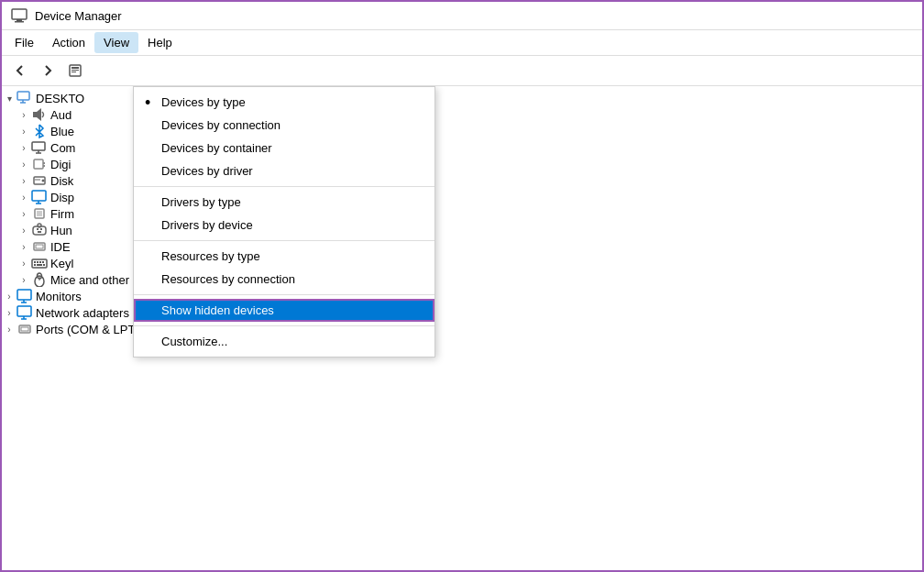 This screenshot has height=572, width=924. Describe the element at coordinates (24, 247) in the screenshot. I see `ide-expander: ›` at that location.